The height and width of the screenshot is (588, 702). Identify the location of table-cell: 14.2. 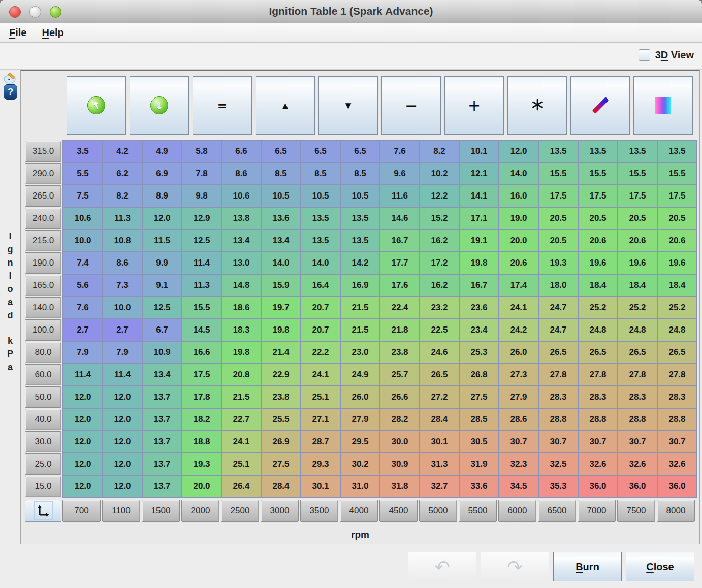
(360, 263).